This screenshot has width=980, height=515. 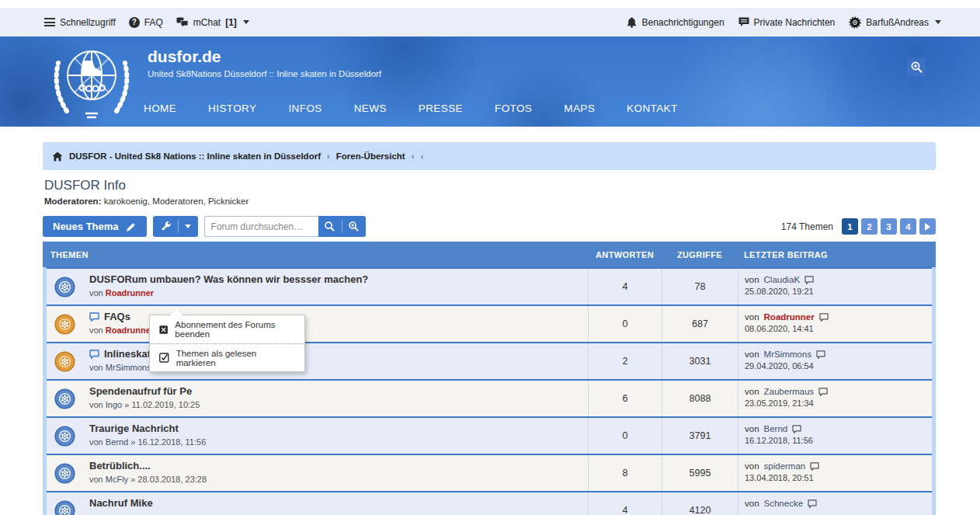 What do you see at coordinates (227, 329) in the screenshot?
I see `menu-item-unsubscribe: Abonnement des Forums beenden` at bounding box center [227, 329].